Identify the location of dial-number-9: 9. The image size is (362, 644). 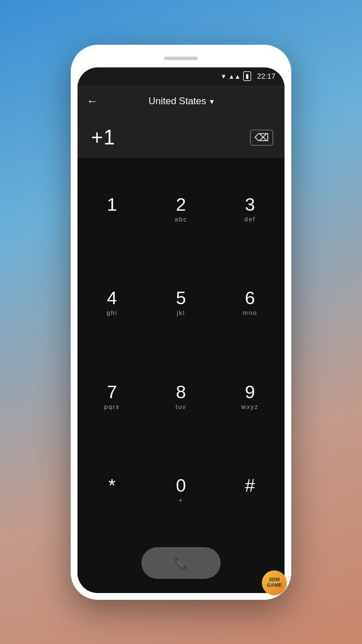
(250, 392).